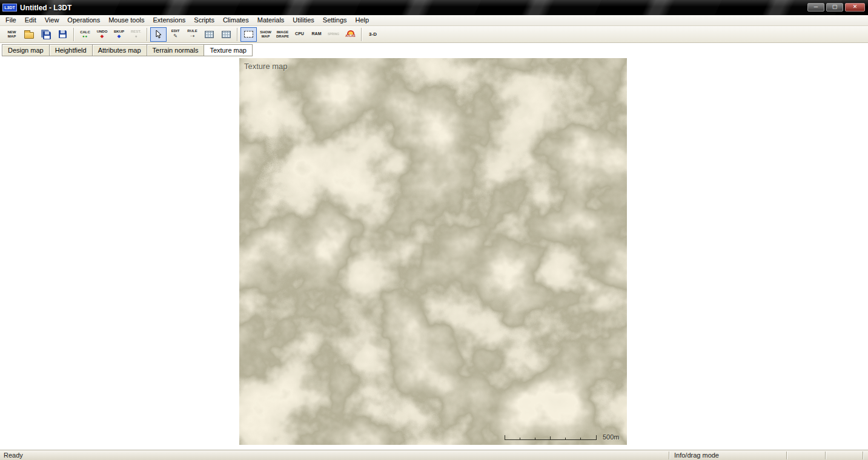 This screenshot has height=460, width=868. What do you see at coordinates (63, 34) in the screenshot?
I see `save-button` at bounding box center [63, 34].